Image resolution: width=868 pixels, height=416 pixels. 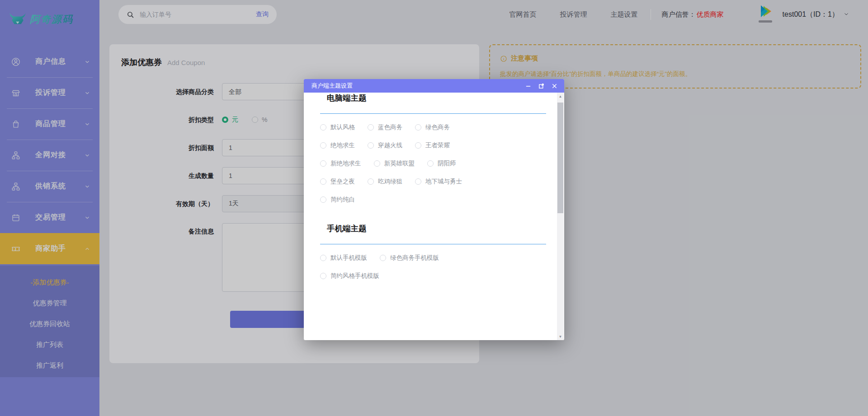 What do you see at coordinates (554, 86) in the screenshot?
I see `close-icon` at bounding box center [554, 86].